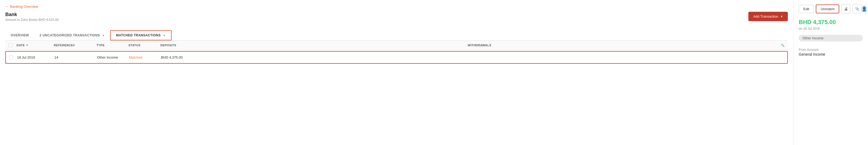 The width and height of the screenshot is (868, 145). I want to click on right-panel-actions: Edit Unmatch 🖨 📎, so click(830, 9).